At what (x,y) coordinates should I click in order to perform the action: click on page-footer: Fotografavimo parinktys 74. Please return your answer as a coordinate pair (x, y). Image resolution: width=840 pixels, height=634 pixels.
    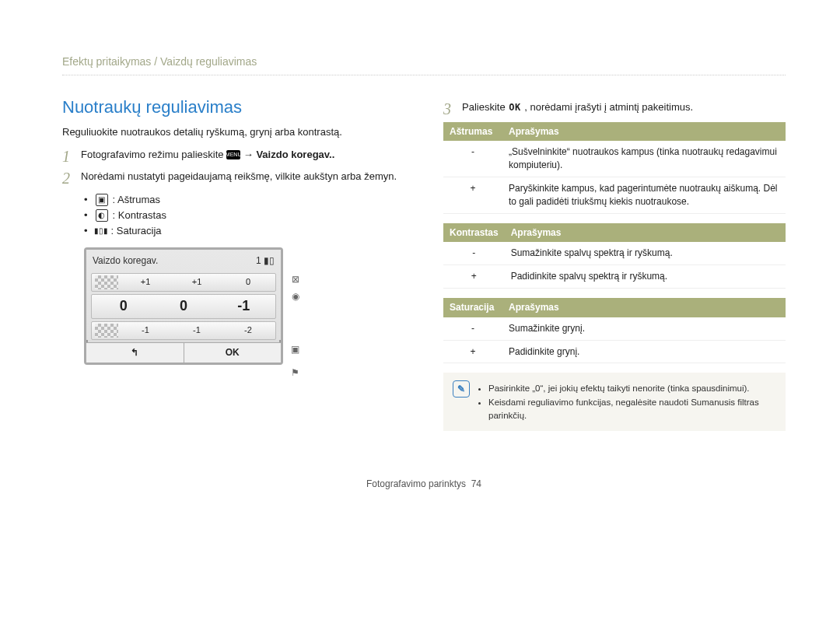
    Looking at the image, I should click on (424, 484).